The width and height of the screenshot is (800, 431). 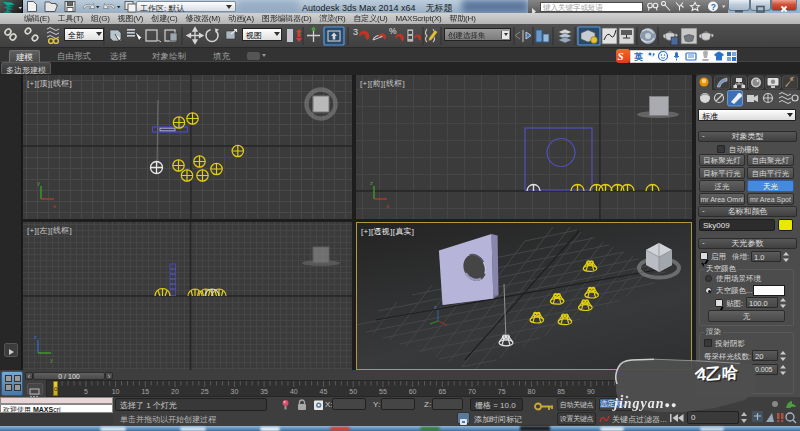 What do you see at coordinates (591, 392) in the screenshot?
I see `svg-text: 90` at bounding box center [591, 392].